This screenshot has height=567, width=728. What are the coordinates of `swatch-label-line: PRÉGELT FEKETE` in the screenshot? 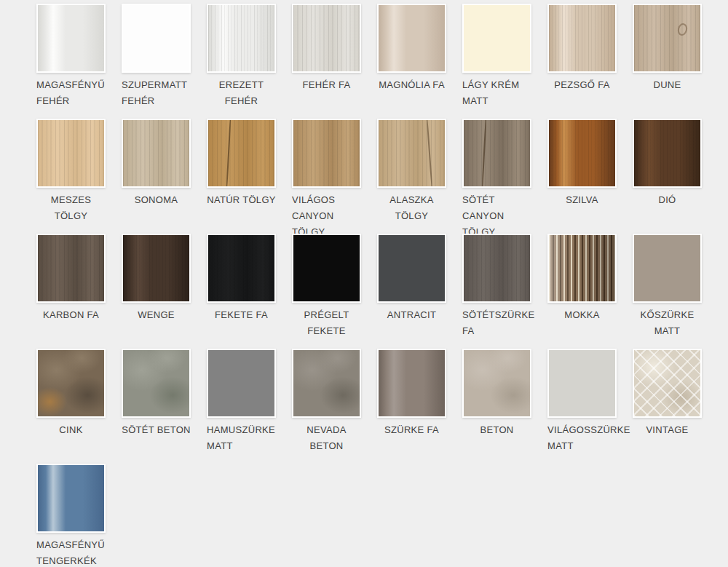 It's located at (326, 323).